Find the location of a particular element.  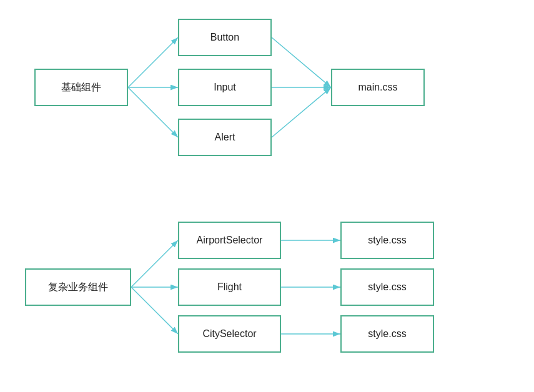

box-maincss: main.css is located at coordinates (378, 87).